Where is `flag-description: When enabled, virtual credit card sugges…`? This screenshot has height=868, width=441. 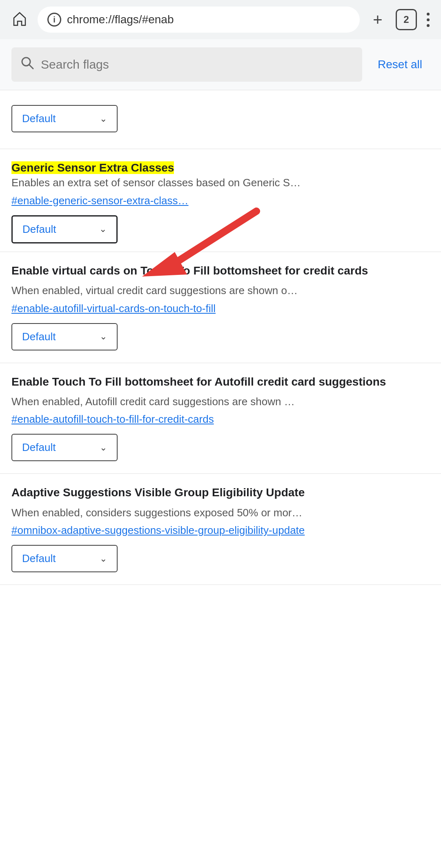 flag-description: When enabled, virtual credit card sugges… is located at coordinates (220, 290).